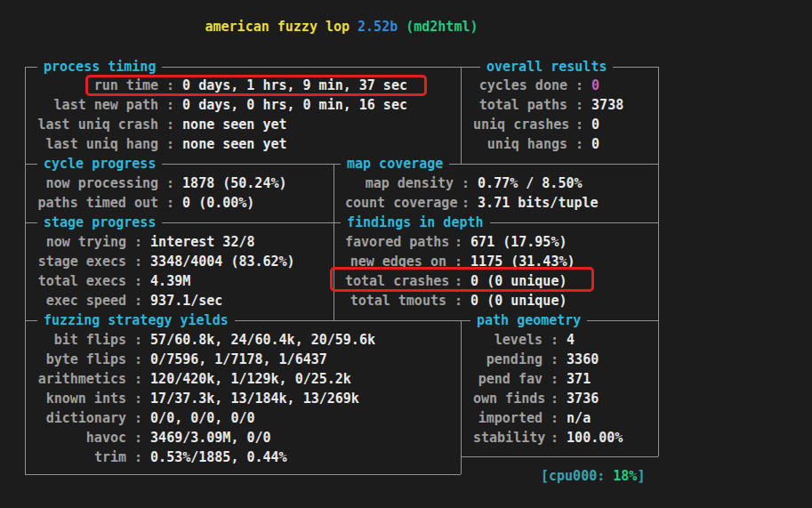  What do you see at coordinates (548, 340) in the screenshot?
I see `stat-row-levels: levels : 4` at bounding box center [548, 340].